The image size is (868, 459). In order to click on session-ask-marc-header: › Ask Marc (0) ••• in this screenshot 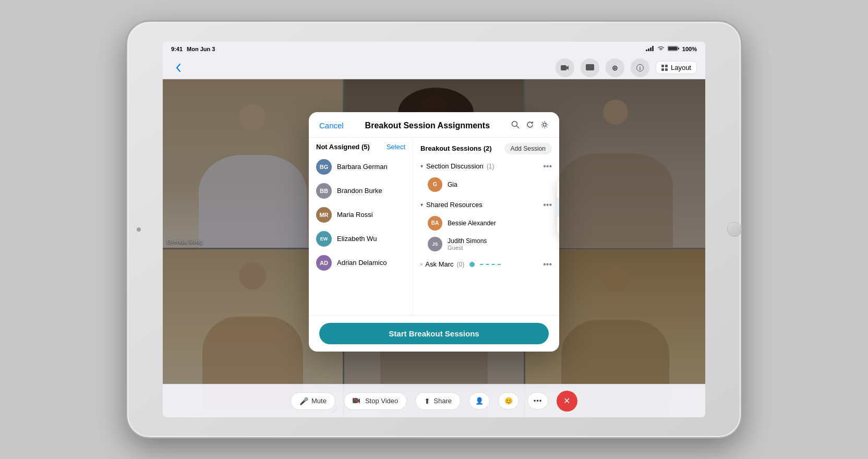, I will do `click(486, 264)`.